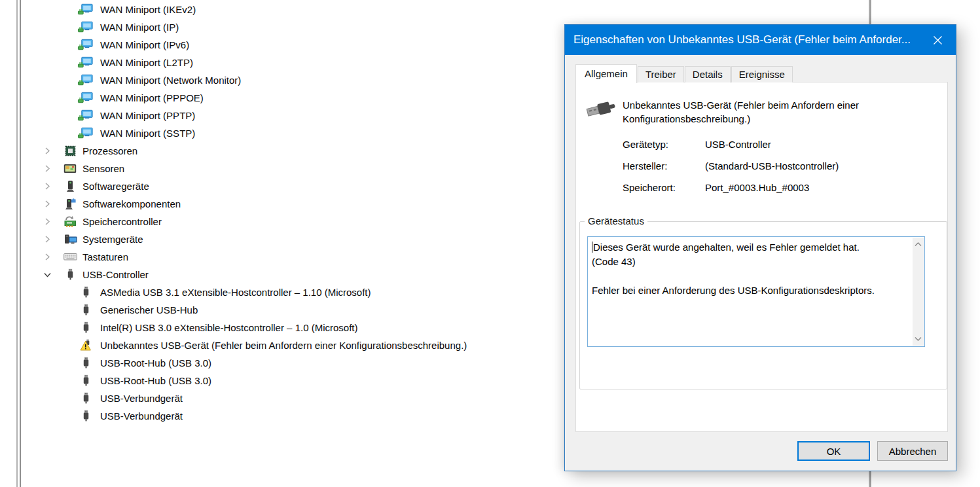 The width and height of the screenshot is (980, 487). Describe the element at coordinates (772, 167) in the screenshot. I see `field-value: (Standard-USB-Hostcontroller)` at that location.